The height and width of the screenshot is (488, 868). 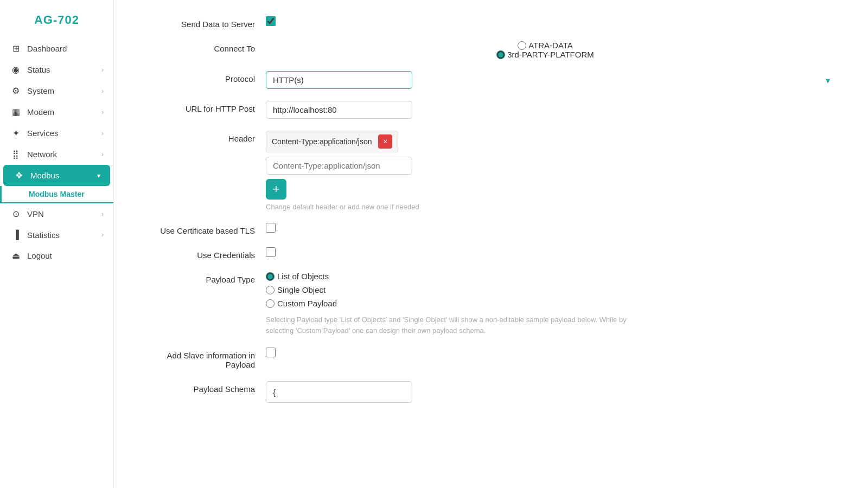 I want to click on network-icon: ⣿, so click(x=16, y=154).